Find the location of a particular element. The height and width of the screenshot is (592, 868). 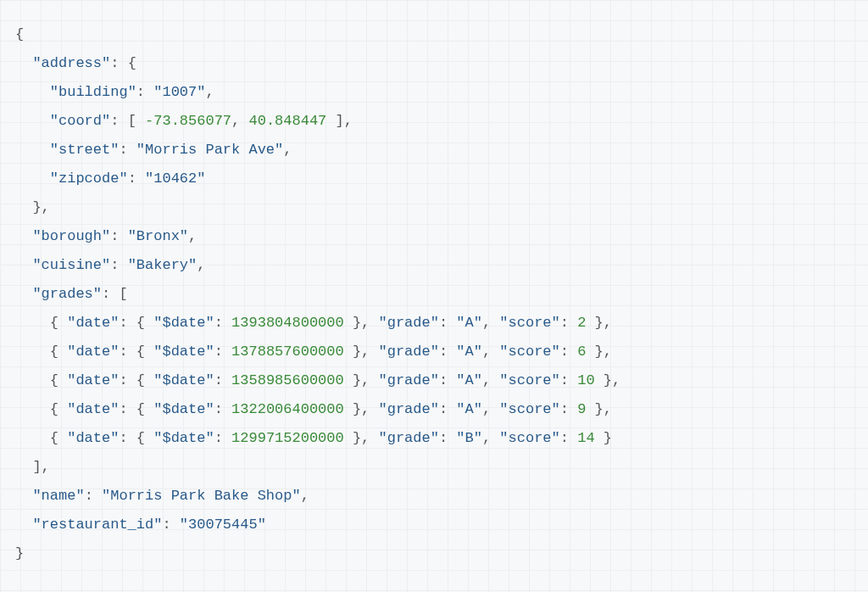

token-number: 40.848447 is located at coordinates (287, 120).